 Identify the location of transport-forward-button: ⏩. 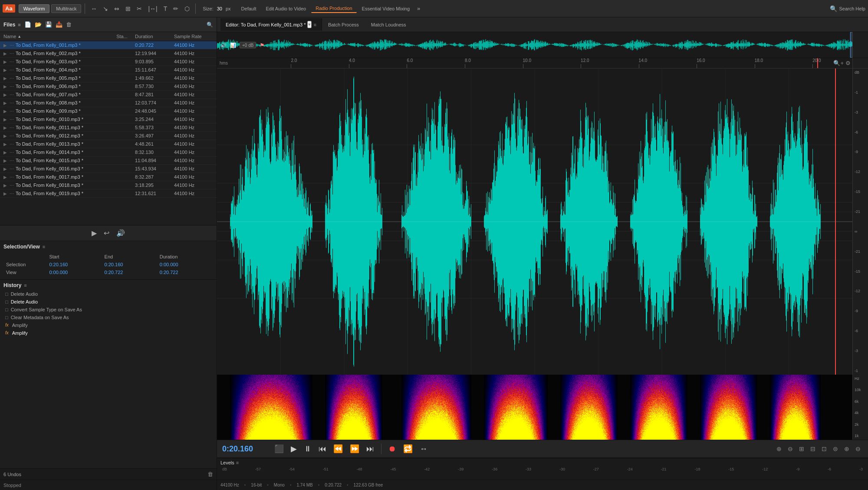
(355, 449).